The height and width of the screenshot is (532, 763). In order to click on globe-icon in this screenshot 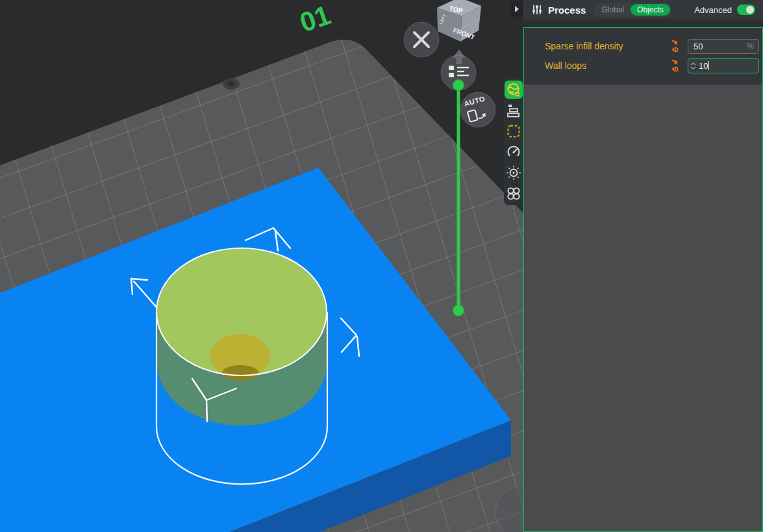, I will do `click(514, 90)`.